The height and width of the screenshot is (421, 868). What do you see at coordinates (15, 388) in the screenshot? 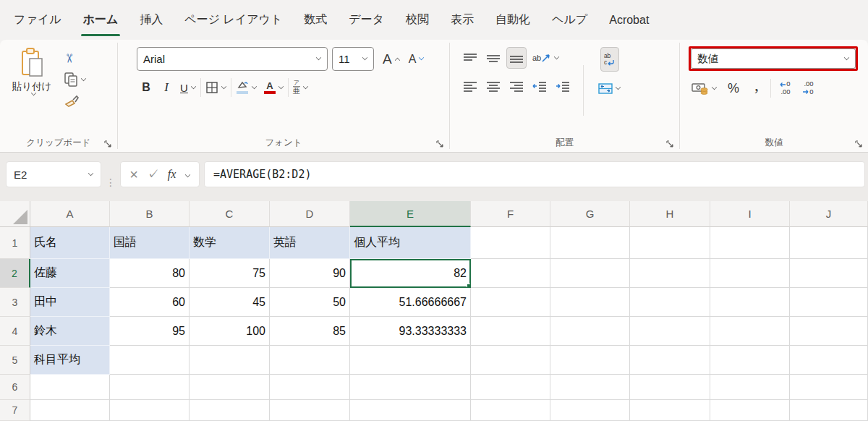
I see `row-header-6: 6` at bounding box center [15, 388].